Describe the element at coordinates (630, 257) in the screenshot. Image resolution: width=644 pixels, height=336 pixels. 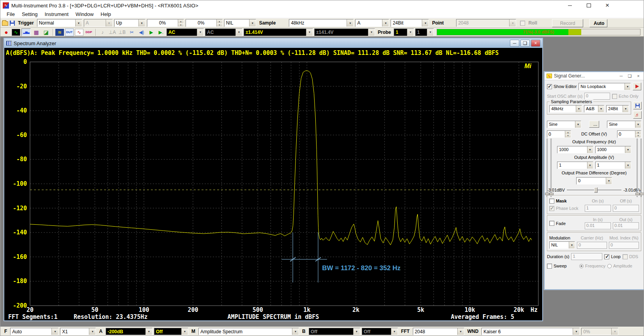
I see `dds-checkbox: DDS` at that location.